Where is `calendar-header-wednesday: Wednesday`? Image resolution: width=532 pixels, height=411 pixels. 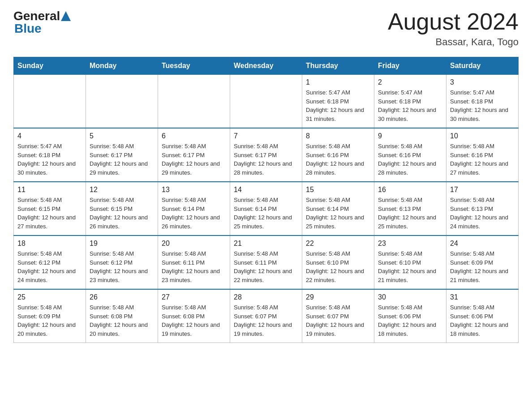
calendar-header-wednesday: Wednesday is located at coordinates (266, 66).